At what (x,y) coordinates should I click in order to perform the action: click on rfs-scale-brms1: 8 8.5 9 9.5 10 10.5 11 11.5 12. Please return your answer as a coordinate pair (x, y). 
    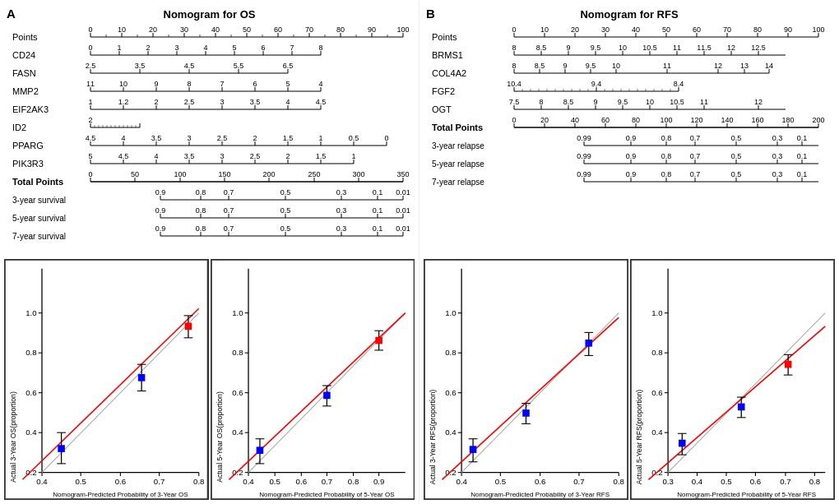
    Looking at the image, I should click on (648, 49).